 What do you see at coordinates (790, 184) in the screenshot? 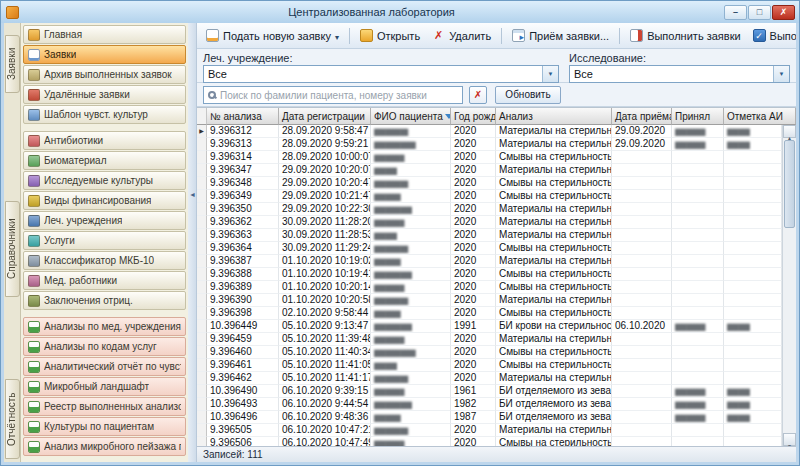
I see `scrollbar-thumb` at bounding box center [790, 184].